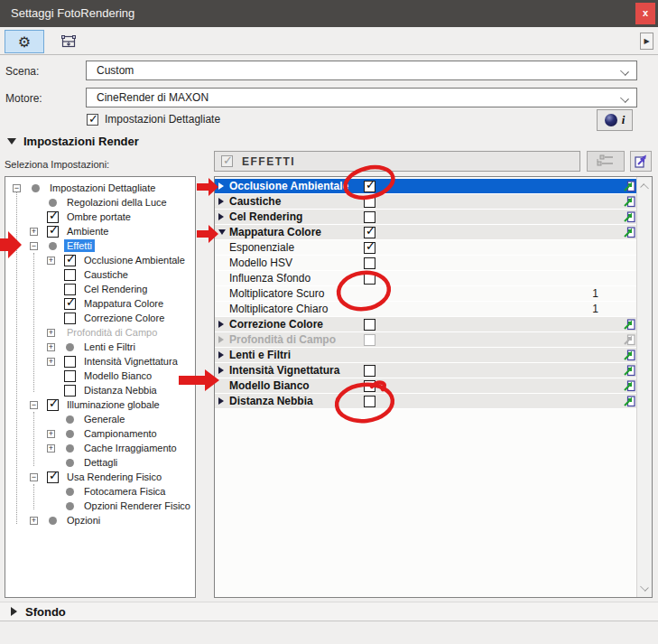  I want to click on tree-view-button, so click(606, 161).